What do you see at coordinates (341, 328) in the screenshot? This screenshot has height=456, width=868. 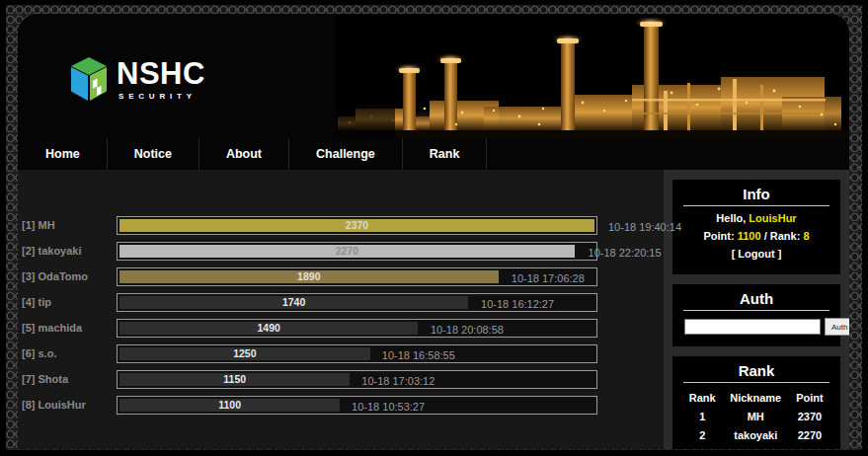 I see `chart-row: [5] machida149010-18 20:08:58` at bounding box center [341, 328].